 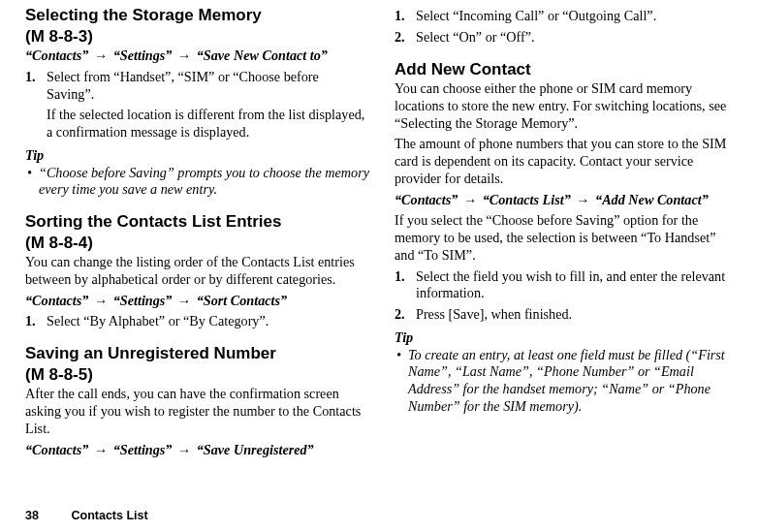 I want to click on breadcrumb-part: “Save New Contact to”, so click(x=262, y=55).